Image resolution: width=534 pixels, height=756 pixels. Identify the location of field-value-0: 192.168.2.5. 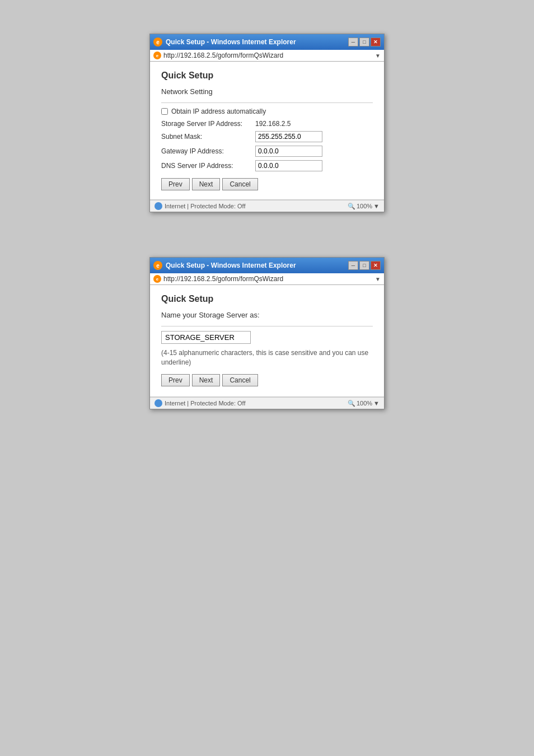
(273, 124).